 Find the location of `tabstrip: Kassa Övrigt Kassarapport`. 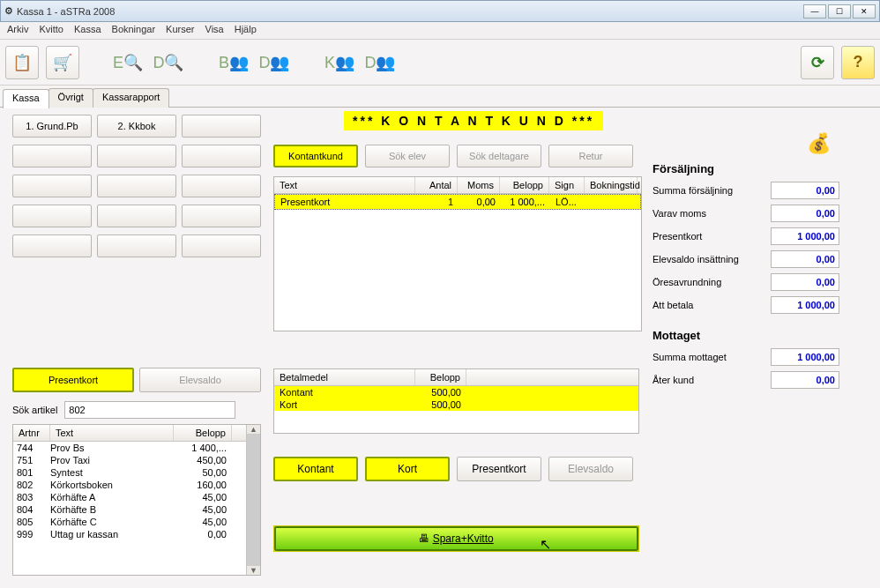

tabstrip: Kassa Övrigt Kassarapport is located at coordinates (441, 98).